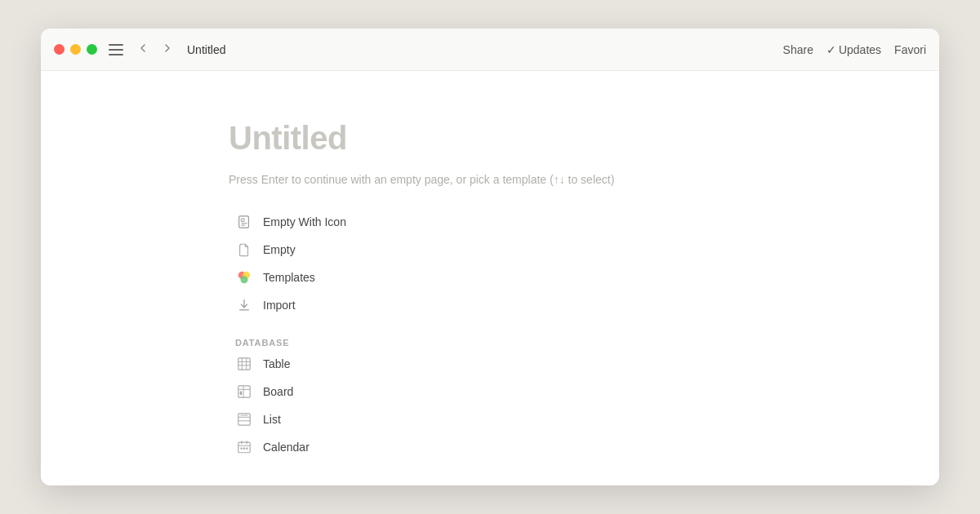 Image resolution: width=980 pixels, height=514 pixels. What do you see at coordinates (490, 179) in the screenshot?
I see `hint-text: Press Enter to continue with an empty pa…` at bounding box center [490, 179].